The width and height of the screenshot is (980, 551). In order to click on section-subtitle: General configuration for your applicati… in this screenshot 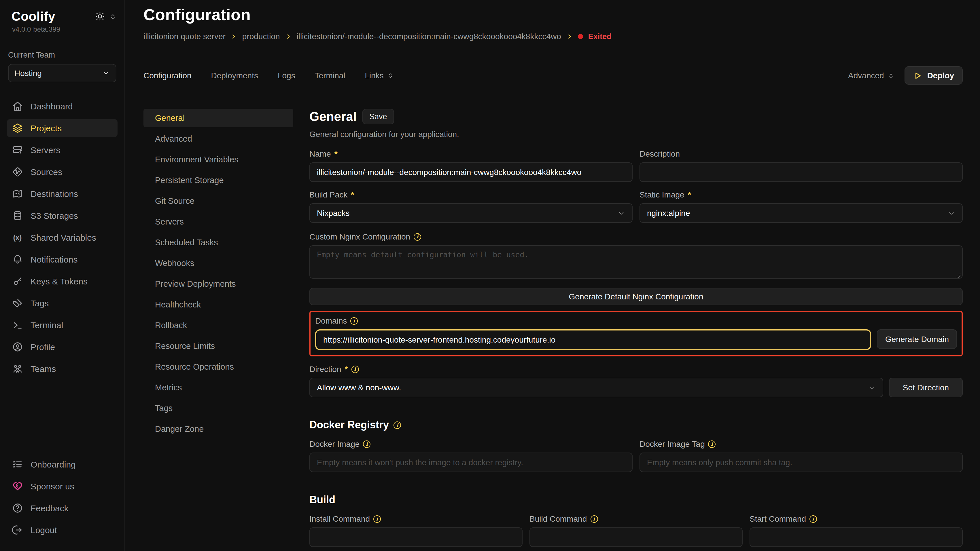, I will do `click(636, 134)`.